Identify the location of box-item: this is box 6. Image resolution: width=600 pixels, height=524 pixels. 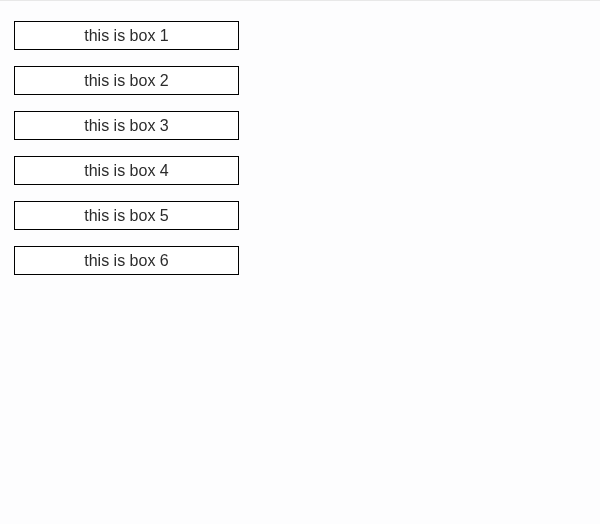
(126, 260).